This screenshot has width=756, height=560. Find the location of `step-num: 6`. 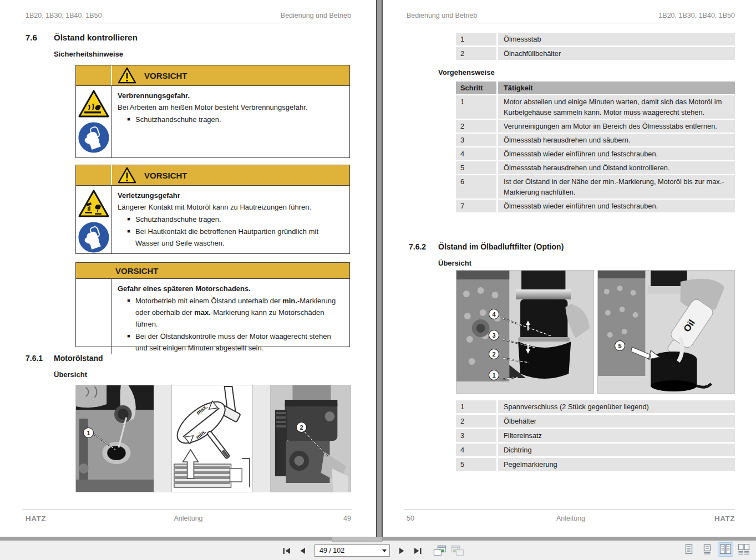

step-num: 6 is located at coordinates (476, 187).